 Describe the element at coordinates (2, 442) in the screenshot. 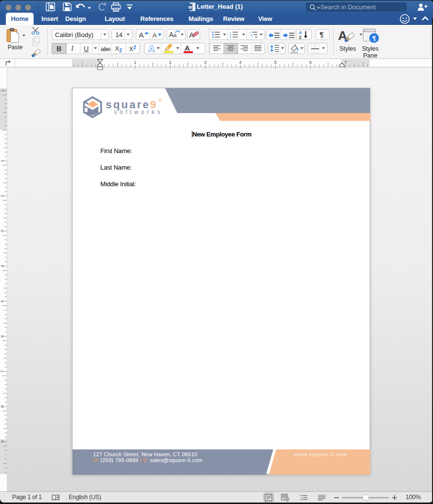

I see `svg-text: 9` at that location.